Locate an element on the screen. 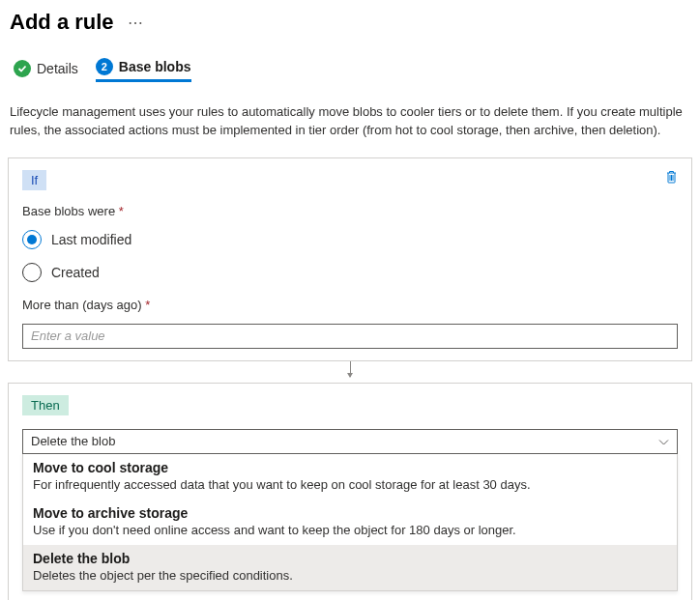 This screenshot has height=600, width=700. tab-details: Details is located at coordinates (46, 70).